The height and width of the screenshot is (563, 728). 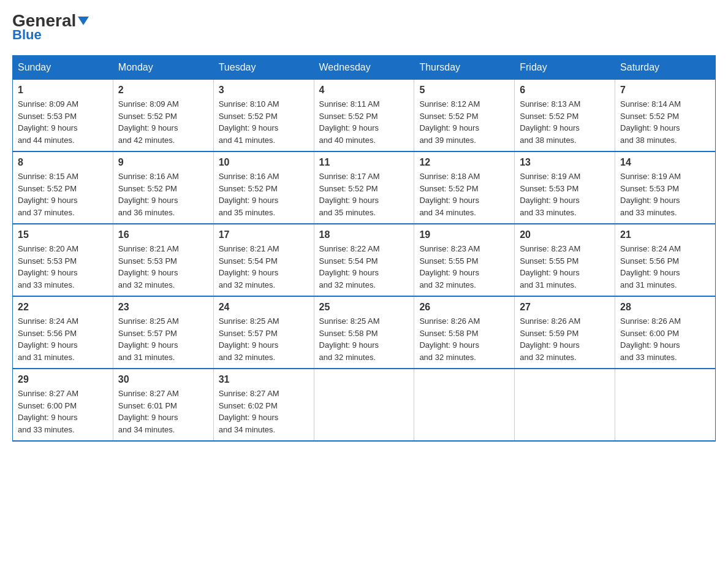 I want to click on day-number: 26, so click(x=464, y=307).